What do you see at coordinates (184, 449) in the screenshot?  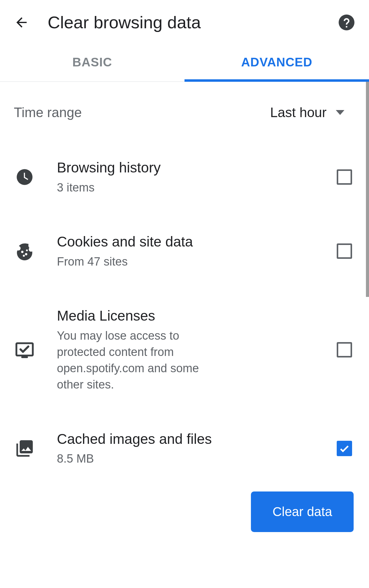 I see `item-cached-images: Cached images and files 8.5 MB` at bounding box center [184, 449].